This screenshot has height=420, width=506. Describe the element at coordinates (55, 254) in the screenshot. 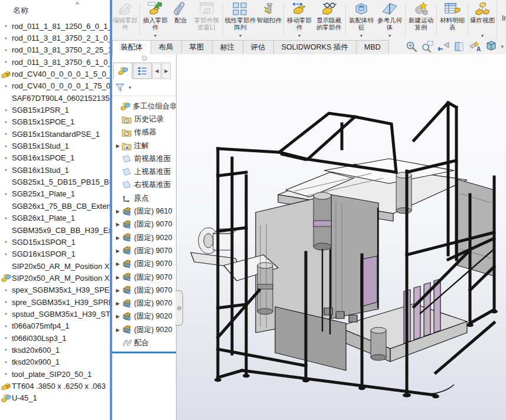

I see `file-row: SGD16x1SPOR_1` at that location.